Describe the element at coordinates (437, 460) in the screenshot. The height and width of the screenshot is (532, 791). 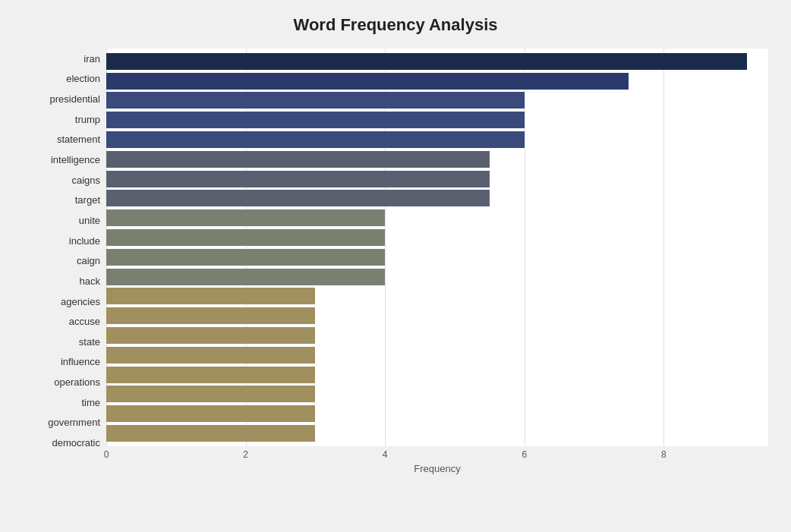
I see `x-axis-wrapper: 02468 Frequency` at that location.